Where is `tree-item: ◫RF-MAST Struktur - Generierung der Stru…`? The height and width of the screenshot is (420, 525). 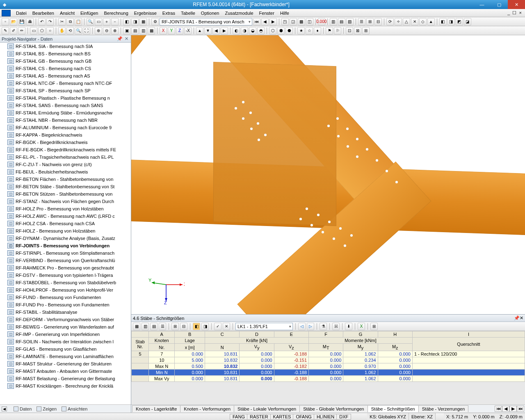
tree-item: ◫RF-MAST Struktur - Generierung der Stru… is located at coordinates (66, 364).